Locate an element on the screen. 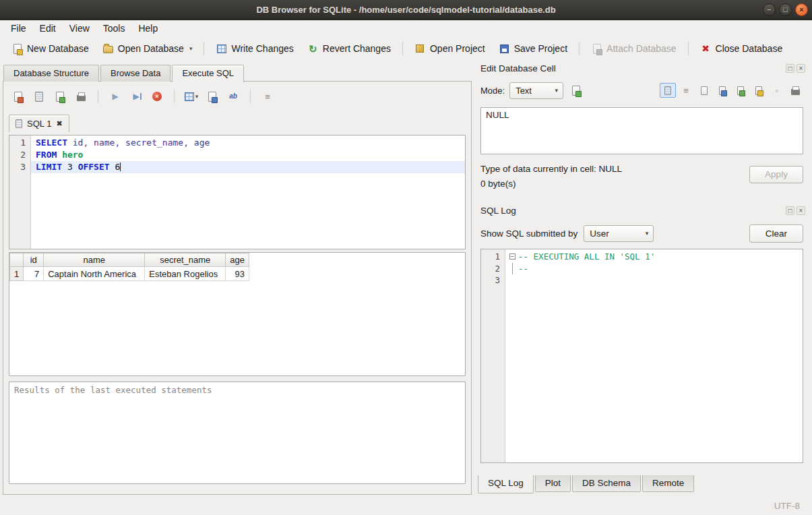 The image size is (812, 515). toolbar-separator is located at coordinates (251, 96).